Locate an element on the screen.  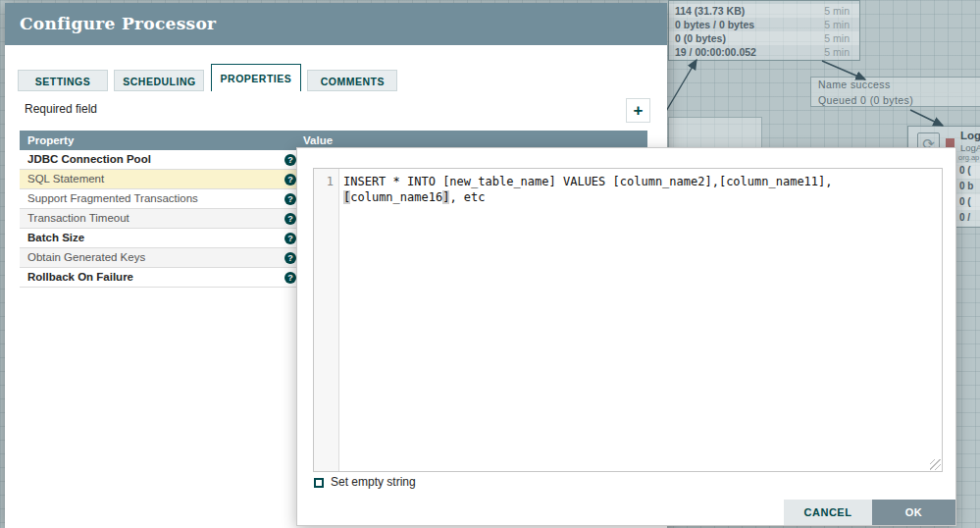
set-empty-string-label: Set empty string is located at coordinates (373, 482).